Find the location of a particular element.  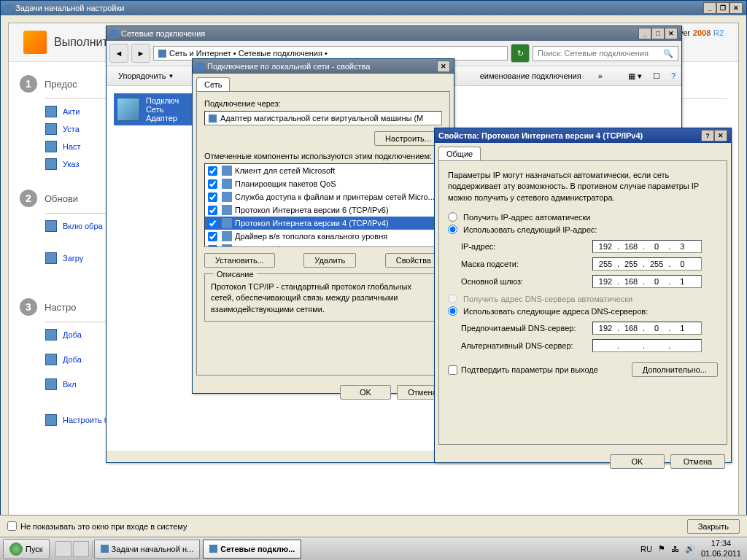

task-link: Вклю обра is located at coordinates (83, 226).